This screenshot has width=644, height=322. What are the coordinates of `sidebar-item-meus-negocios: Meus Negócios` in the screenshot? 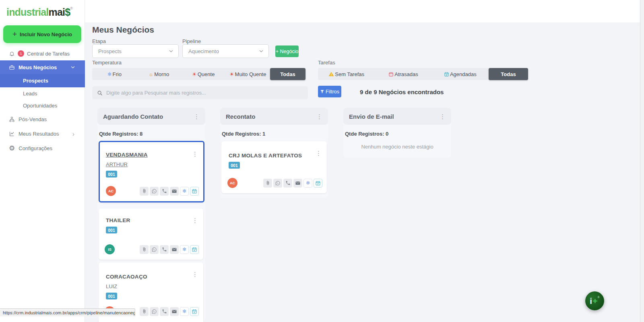 It's located at (43, 67).